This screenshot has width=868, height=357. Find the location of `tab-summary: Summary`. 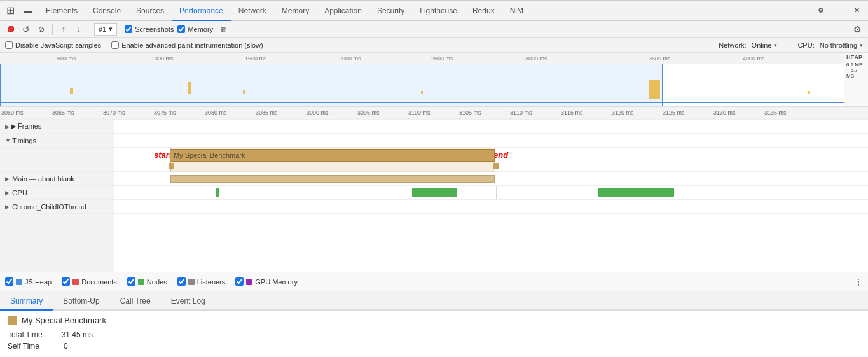

tab-summary: Summary is located at coordinates (27, 301).